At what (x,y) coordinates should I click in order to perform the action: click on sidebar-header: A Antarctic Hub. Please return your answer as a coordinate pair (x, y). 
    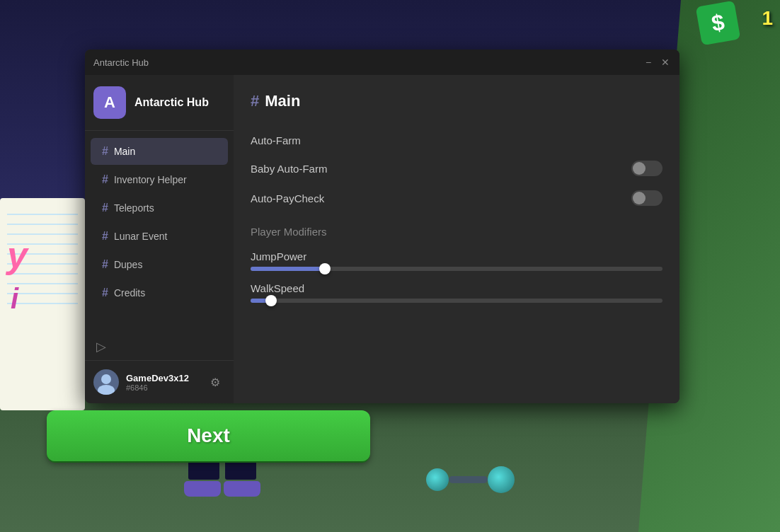
    Looking at the image, I should click on (159, 103).